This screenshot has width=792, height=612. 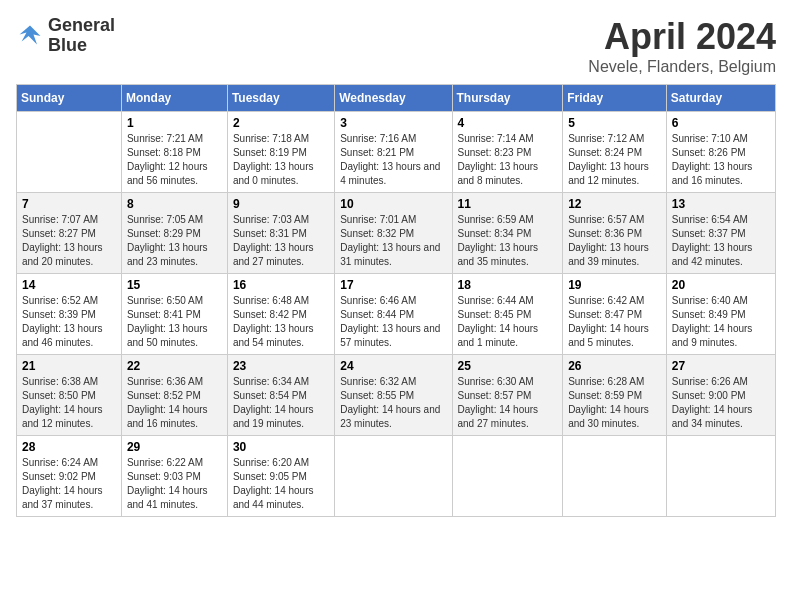 What do you see at coordinates (393, 366) in the screenshot?
I see `day-number: 24` at bounding box center [393, 366].